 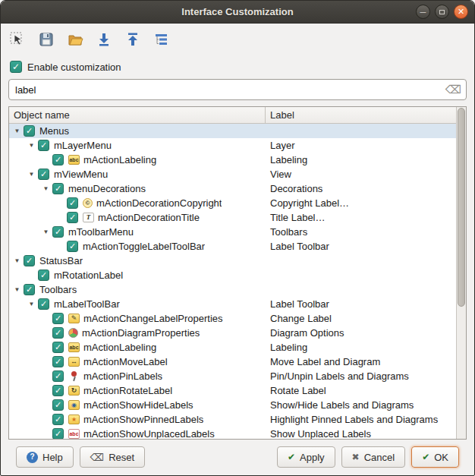 I want to click on cancel-label: Cancel, so click(x=379, y=457).